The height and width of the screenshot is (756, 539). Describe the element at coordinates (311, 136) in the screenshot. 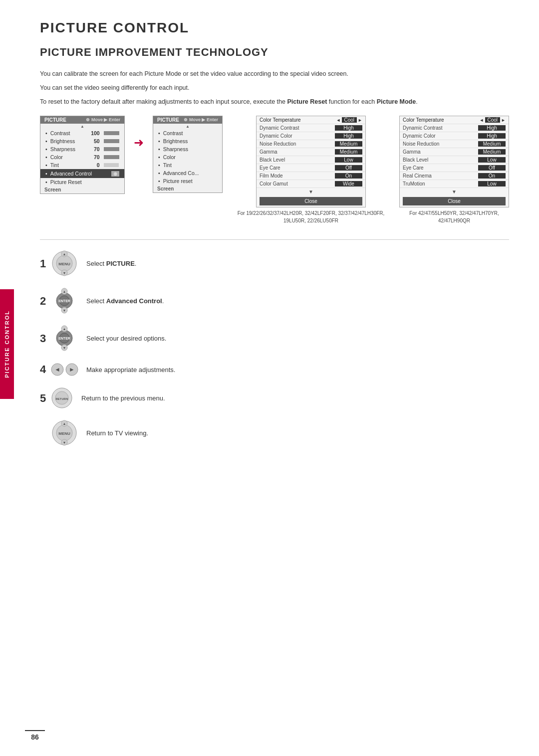

I see `dynamic-color-row-1: Dynamic Color High` at that location.